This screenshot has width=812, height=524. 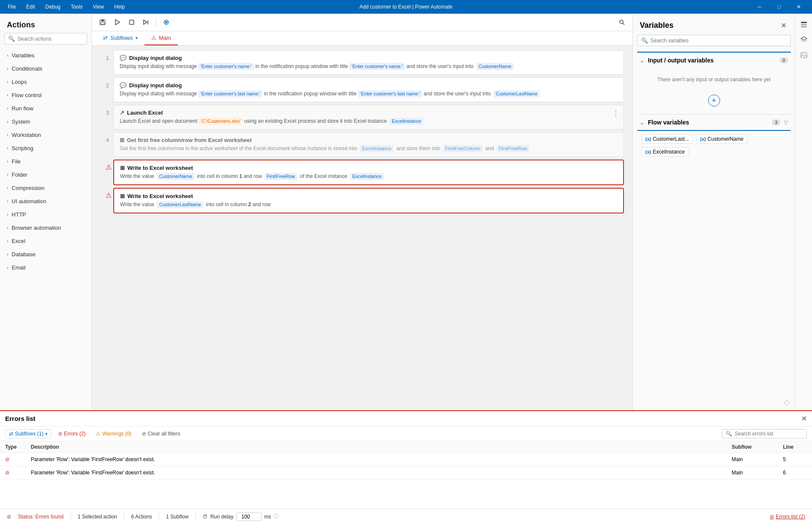 I want to click on step-card: ⊞ Get first free column/row from Excel w…, so click(x=368, y=145).